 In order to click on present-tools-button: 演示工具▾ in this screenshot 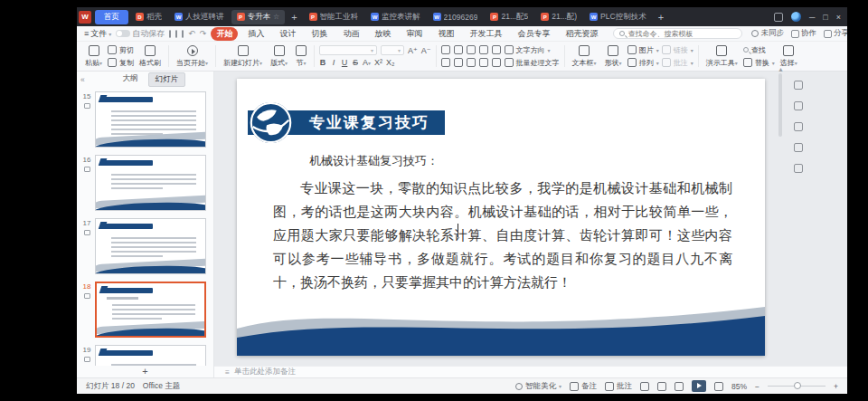, I will do `click(722, 56)`.